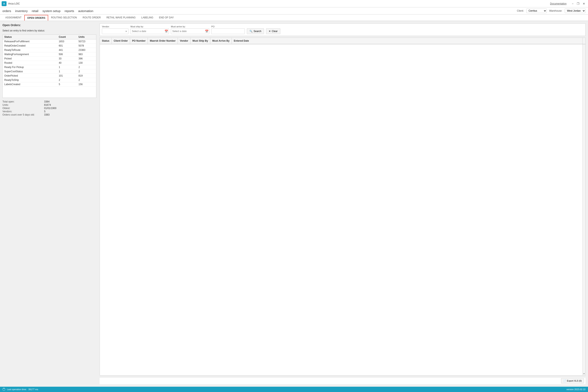 This screenshot has height=392, width=588. What do you see at coordinates (92, 18) in the screenshot?
I see `subnav-route-order: ROUTE ORDER` at bounding box center [92, 18].